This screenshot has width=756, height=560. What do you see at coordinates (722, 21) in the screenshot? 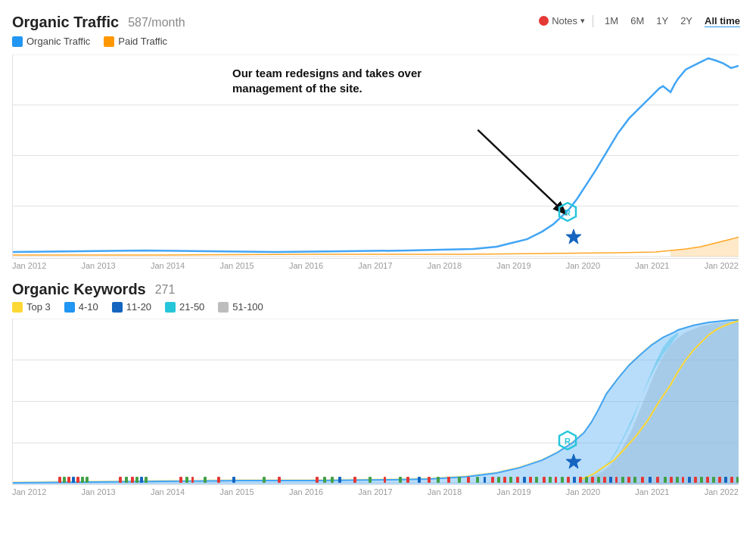
I see `filter-alltime: All time` at bounding box center [722, 21].